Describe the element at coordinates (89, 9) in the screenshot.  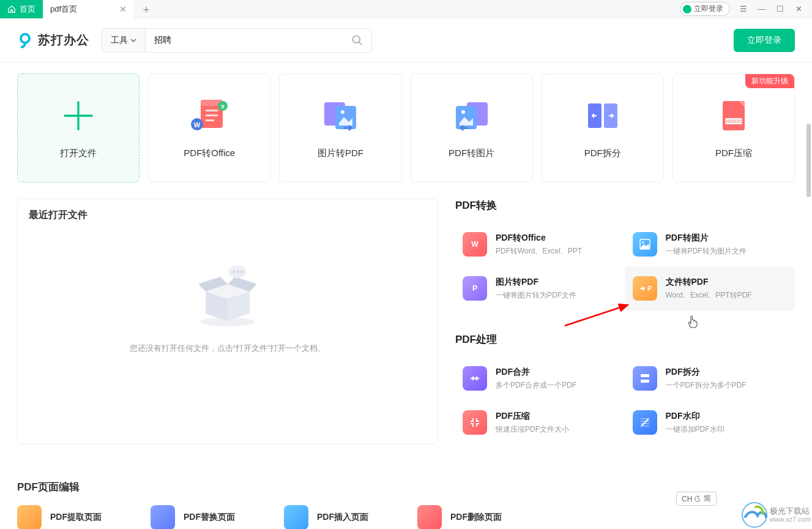
I see `tab-current: pdf首页 ✕` at that location.